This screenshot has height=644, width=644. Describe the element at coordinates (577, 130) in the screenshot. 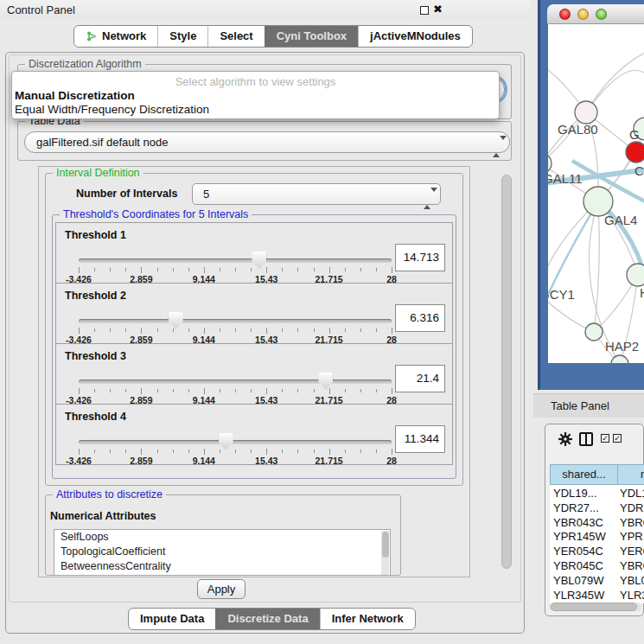

I see `network-node-label: GAL80` at that location.